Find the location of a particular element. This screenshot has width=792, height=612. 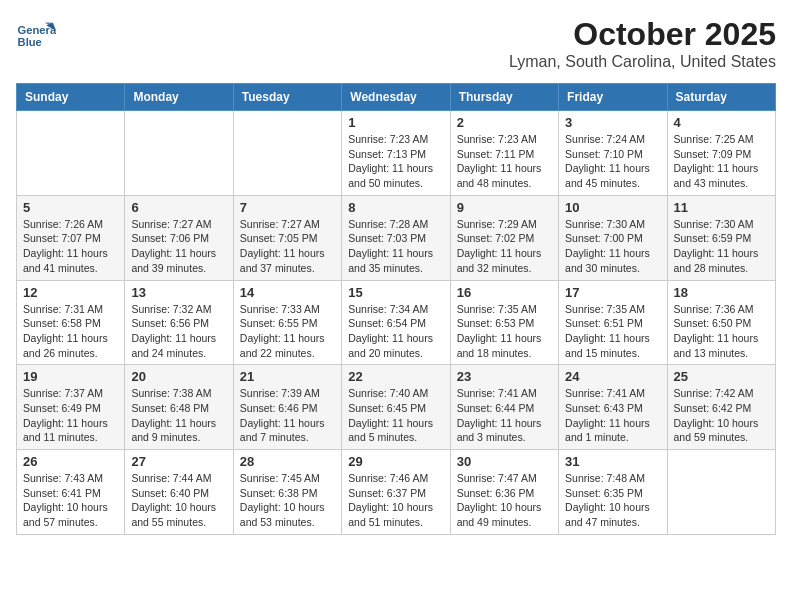

day-number: 5 is located at coordinates (70, 208).